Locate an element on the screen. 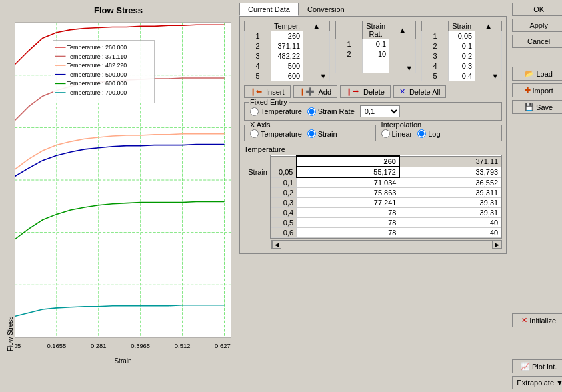 The width and height of the screenshot is (562, 392). axes-interpolation-row: X Axis Temperature Strain Inte is located at coordinates (373, 133).